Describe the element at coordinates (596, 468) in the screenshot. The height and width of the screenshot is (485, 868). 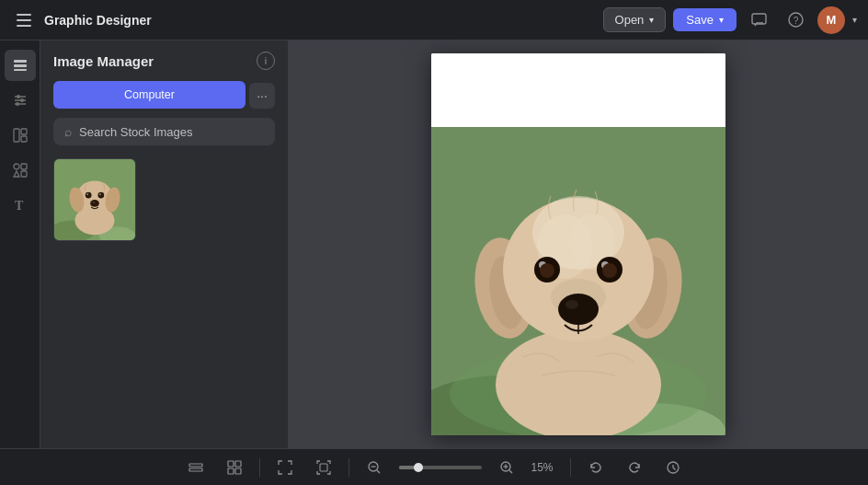
I see `undo-icon` at that location.